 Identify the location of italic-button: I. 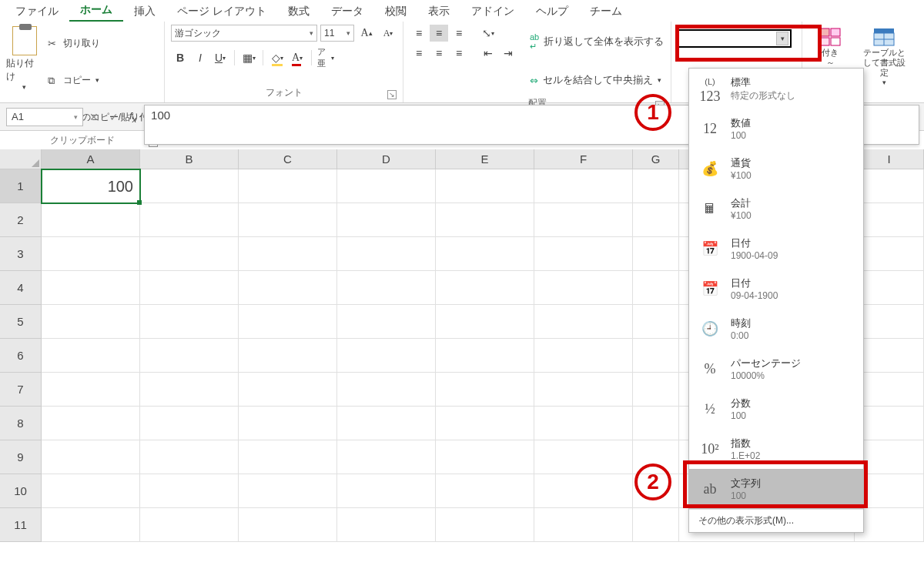
(200, 58).